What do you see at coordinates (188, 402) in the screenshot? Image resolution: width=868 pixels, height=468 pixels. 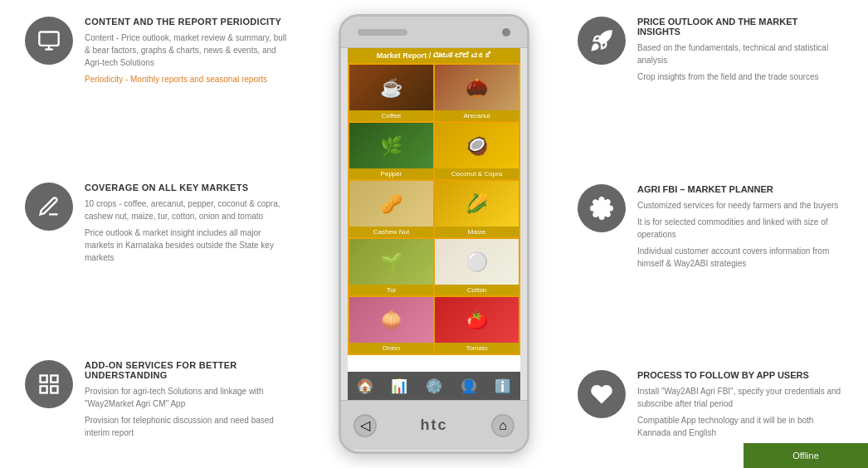 I see `feature-addon-text: ADD-ON SERVICES FOR BETTER UNDERSTANDING…` at bounding box center [188, 402].